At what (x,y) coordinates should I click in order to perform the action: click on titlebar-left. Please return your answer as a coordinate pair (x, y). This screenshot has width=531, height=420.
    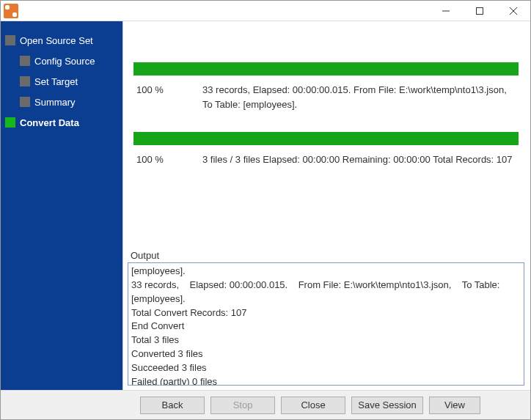
    Looking at the image, I should click on (12, 11).